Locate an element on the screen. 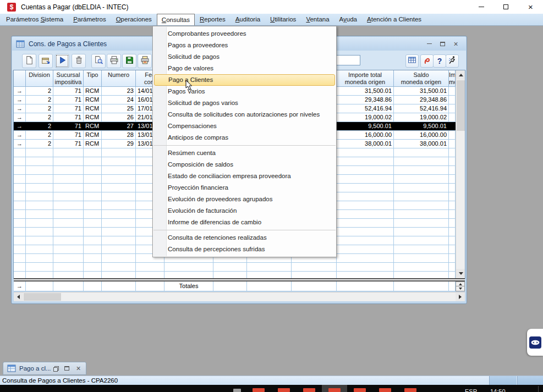 This screenshot has width=543, height=392. menu-item-composicion-de-saldos: Composición de saldos is located at coordinates (244, 165).